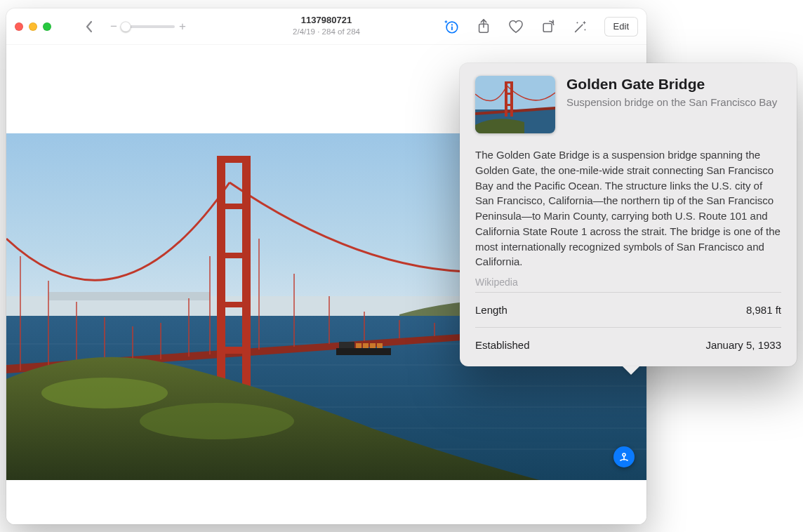 This screenshot has width=803, height=532. Describe the element at coordinates (672, 102) in the screenshot. I see `popover-subtitle: Suspension bridge on the San Francisco B…` at that location.